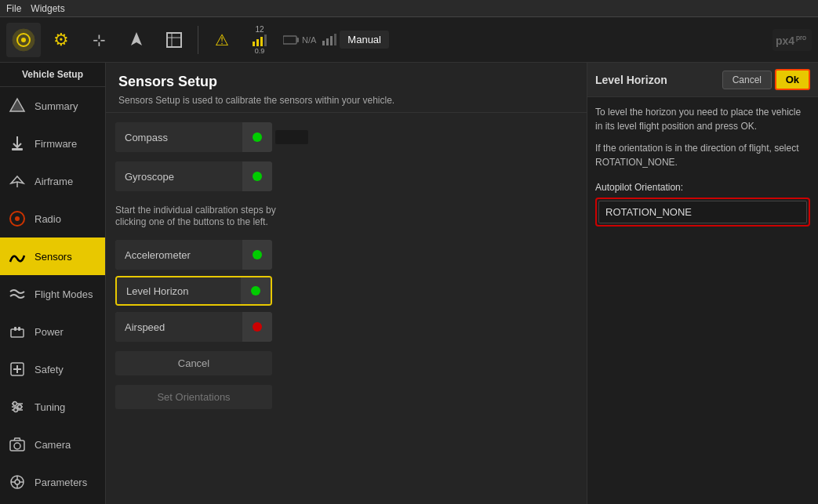 This screenshot has height=504, width=818. Describe the element at coordinates (53, 75) in the screenshot. I see `vehicle-setup-header: Vehicle Setup` at that location.